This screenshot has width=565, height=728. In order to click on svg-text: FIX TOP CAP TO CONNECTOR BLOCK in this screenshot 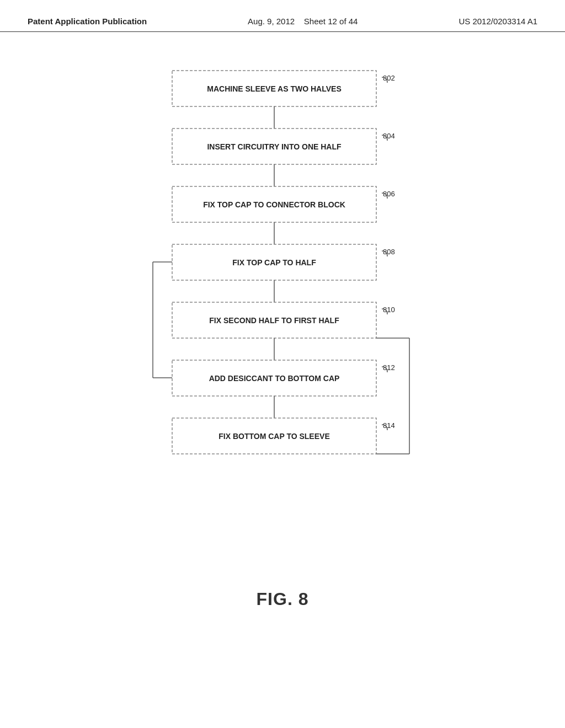, I will do `click(274, 205)`.